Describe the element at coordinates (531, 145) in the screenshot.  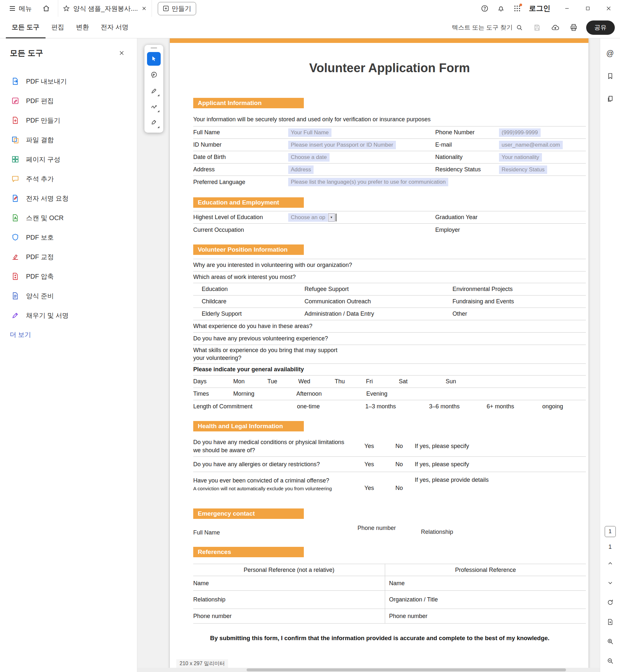
I see `email-field: user_name@email.com` at that location.